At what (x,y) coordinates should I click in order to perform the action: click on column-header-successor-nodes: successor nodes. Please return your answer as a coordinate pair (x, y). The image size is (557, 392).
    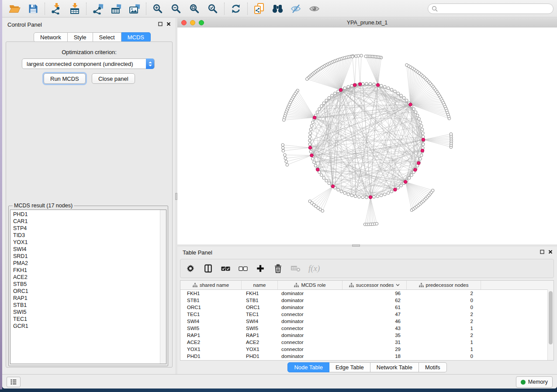
    Looking at the image, I should click on (375, 285).